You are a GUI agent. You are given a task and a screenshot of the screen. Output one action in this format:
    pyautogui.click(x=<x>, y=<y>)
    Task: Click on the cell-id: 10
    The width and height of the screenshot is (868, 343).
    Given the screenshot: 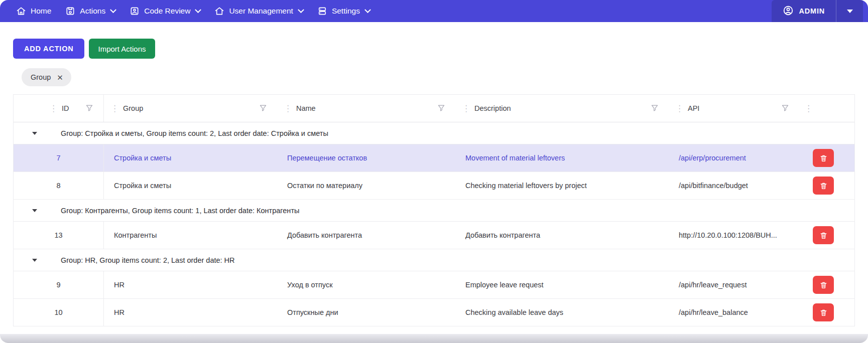 What is the action you would take?
    pyautogui.click(x=59, y=312)
    